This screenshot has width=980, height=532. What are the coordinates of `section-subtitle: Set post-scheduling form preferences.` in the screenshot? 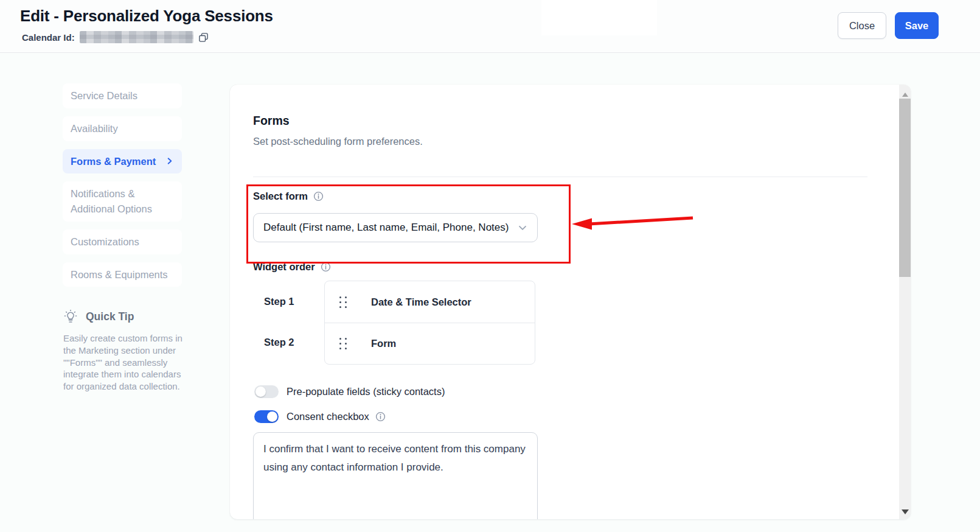 It's located at (338, 141).